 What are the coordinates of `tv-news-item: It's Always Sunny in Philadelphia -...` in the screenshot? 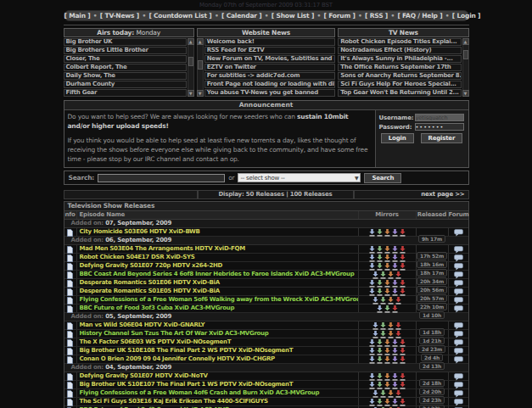 It's located at (399, 59).